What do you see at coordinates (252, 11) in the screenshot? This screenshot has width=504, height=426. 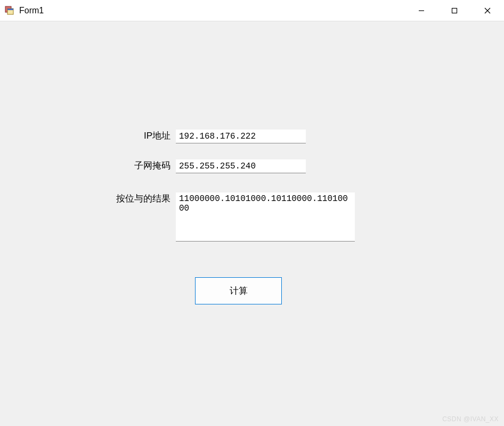 I see `titlebar: Form1` at bounding box center [252, 11].